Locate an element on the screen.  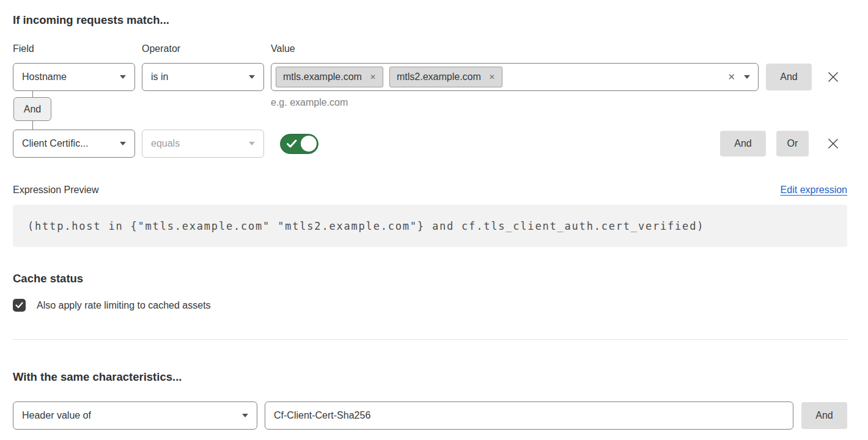
toggle-knob is located at coordinates (309, 144).